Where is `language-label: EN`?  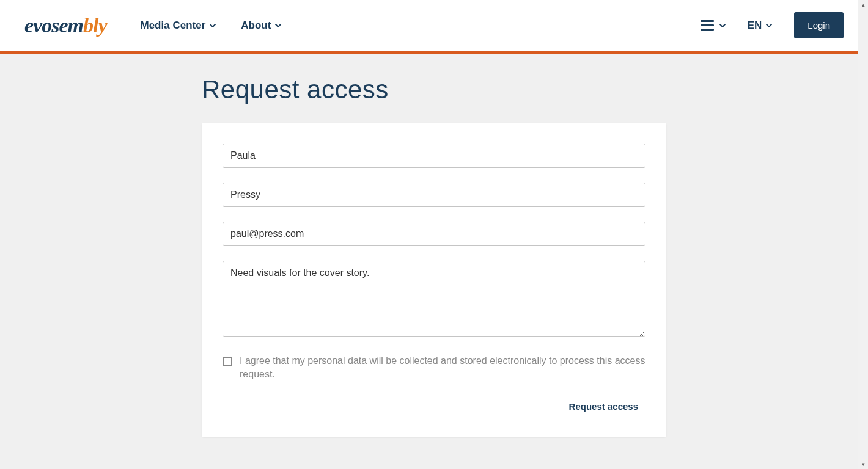 language-label: EN is located at coordinates (755, 26).